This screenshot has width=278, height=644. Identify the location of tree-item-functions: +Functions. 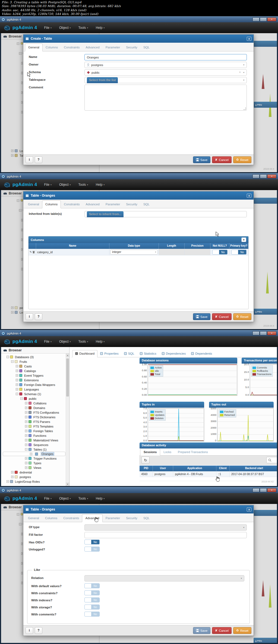
(34, 436).